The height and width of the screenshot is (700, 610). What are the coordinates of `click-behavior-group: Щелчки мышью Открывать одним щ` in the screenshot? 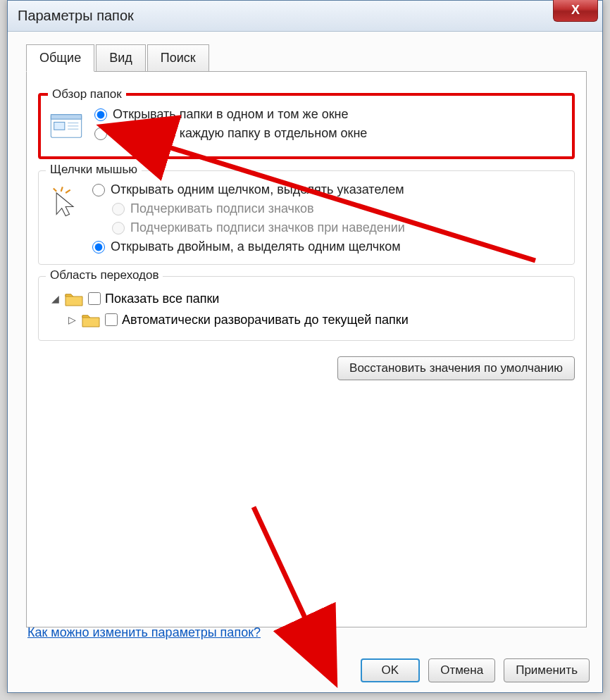 It's located at (306, 218).